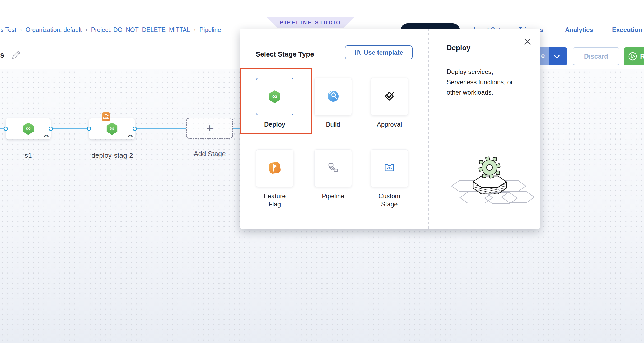  Describe the element at coordinates (54, 30) in the screenshot. I see `breadcrumb-item-organization: Organization: default` at that location.